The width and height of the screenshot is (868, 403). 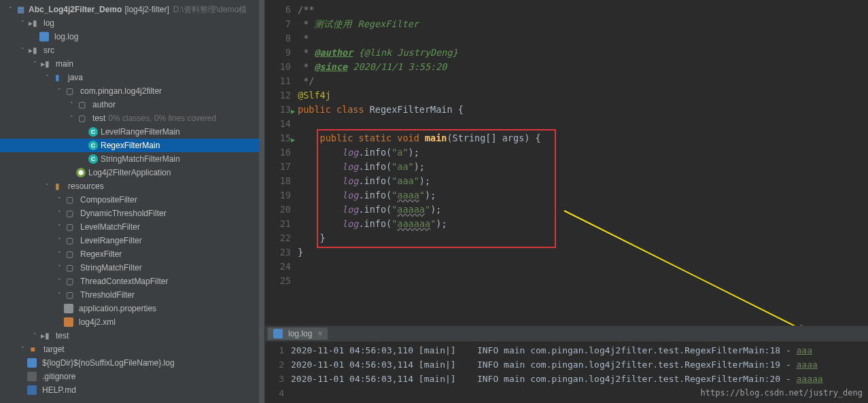 I want to click on tree-item: .gitignore, so click(x=132, y=376).